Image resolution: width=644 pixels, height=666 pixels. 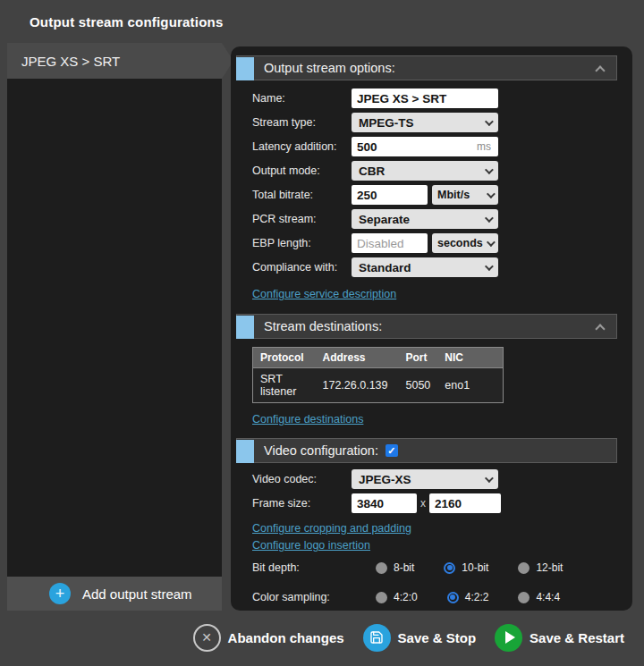 I want to click on cell-protocol: SRT listener, so click(x=284, y=386).